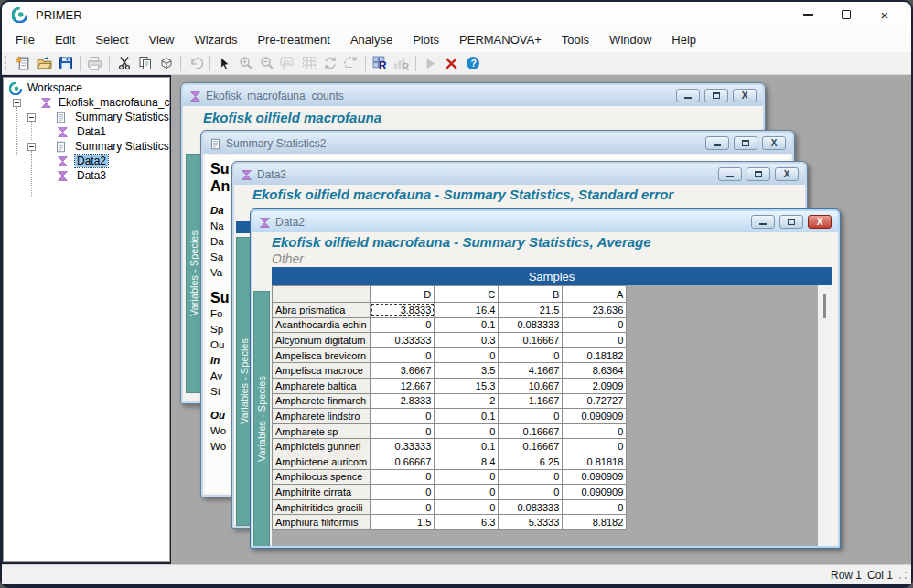 The width and height of the screenshot is (913, 588). What do you see at coordinates (403, 401) in the screenshot?
I see `value-cell: 2.8333` at bounding box center [403, 401].